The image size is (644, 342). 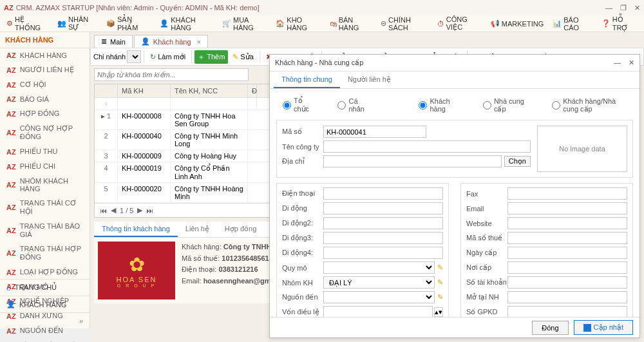 What do you see at coordinates (138, 8) in the screenshot?
I see `window-title: CRM. AZMAX STARTUP [Nhân viên: Admin - Q…` at bounding box center [138, 8].